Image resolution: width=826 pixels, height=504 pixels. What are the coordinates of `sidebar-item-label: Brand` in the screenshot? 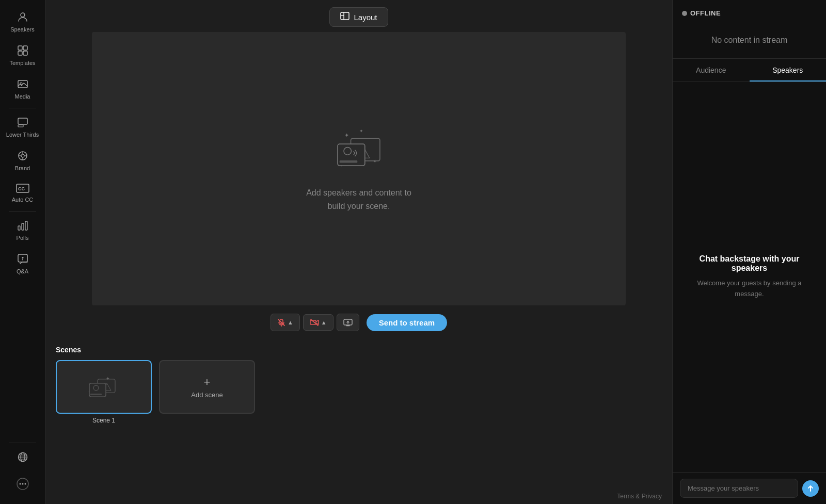 It's located at (23, 168).